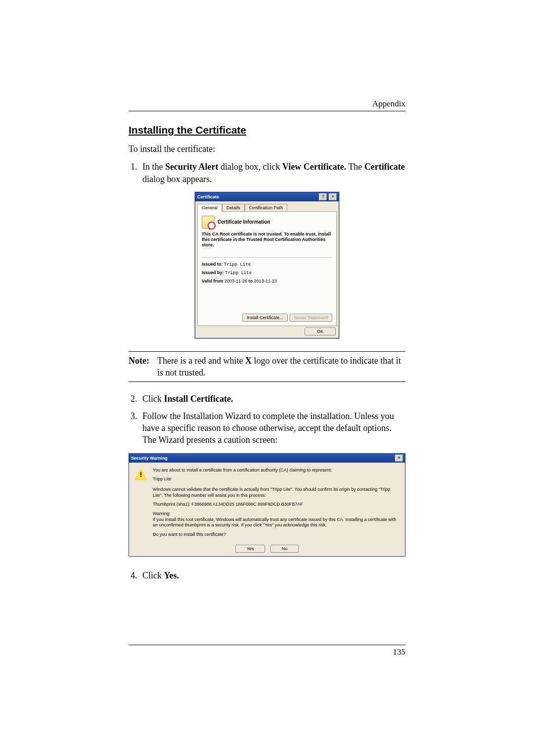 Image resolution: width=534 pixels, height=756 pixels. Describe the element at coordinates (267, 281) in the screenshot. I see `valid-range: Valid from 2003-11-26 to 2013-11-23` at that location.